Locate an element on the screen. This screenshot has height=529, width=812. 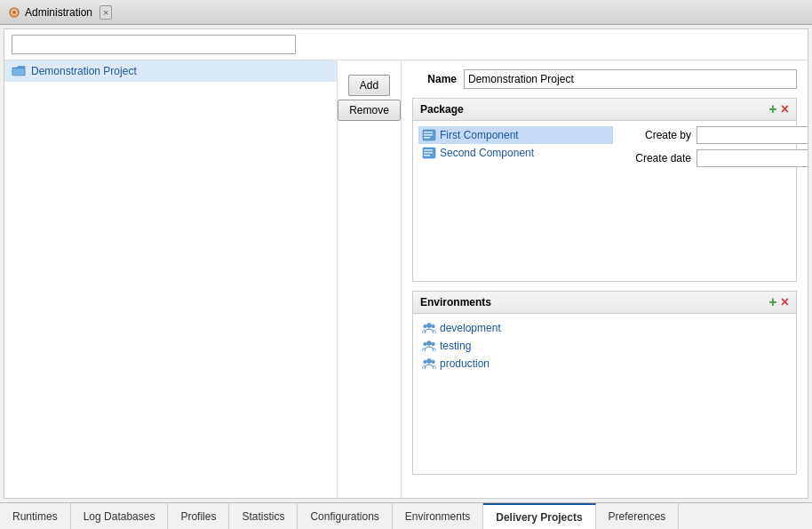
tab-preferences: Preferences is located at coordinates (638, 516).